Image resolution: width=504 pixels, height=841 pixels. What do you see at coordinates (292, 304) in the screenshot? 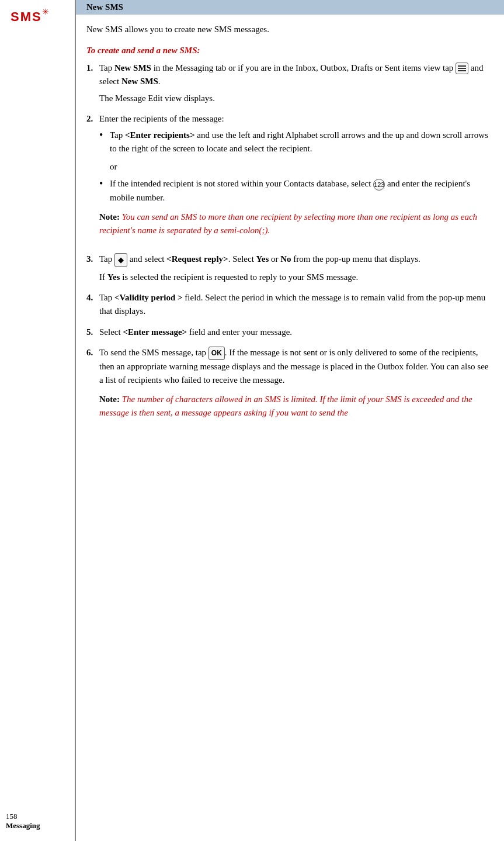
I see `step-4-text: Tap <Validity period > field. Select the…` at bounding box center [292, 304].